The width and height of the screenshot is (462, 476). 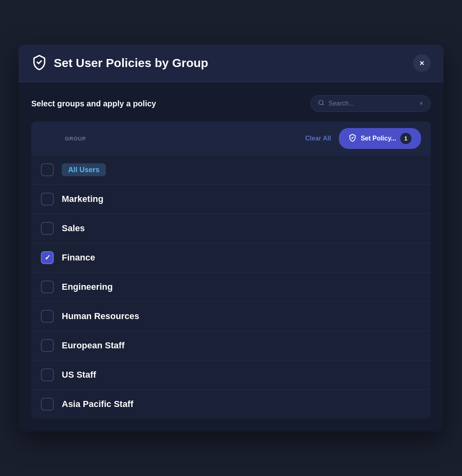 I want to click on group-name-marketing: Marketing, so click(x=83, y=199).